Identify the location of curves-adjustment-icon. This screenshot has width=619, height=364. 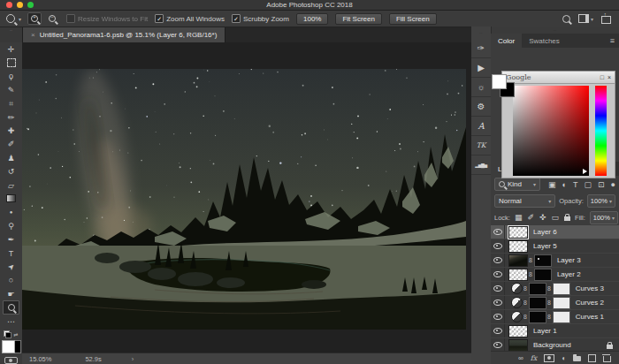
(516, 288).